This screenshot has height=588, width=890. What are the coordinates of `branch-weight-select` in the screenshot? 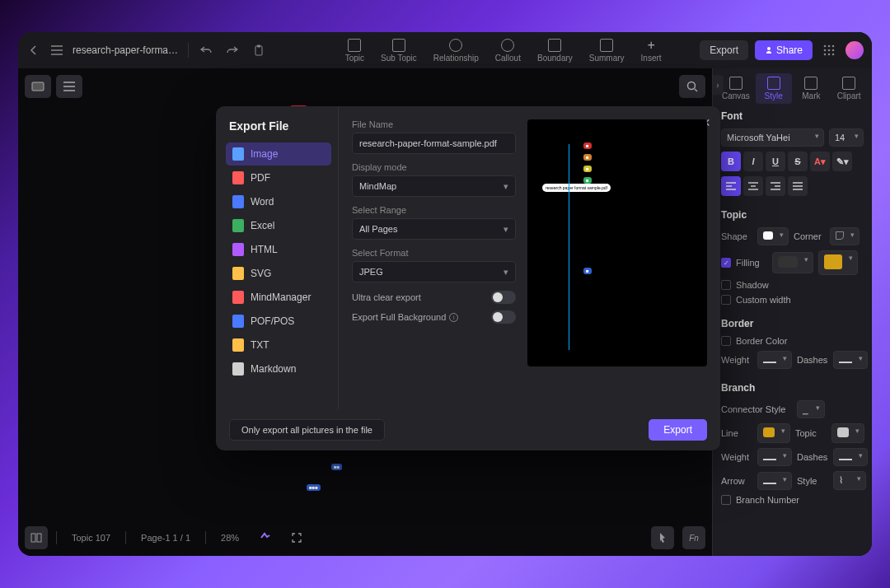 It's located at (775, 457).